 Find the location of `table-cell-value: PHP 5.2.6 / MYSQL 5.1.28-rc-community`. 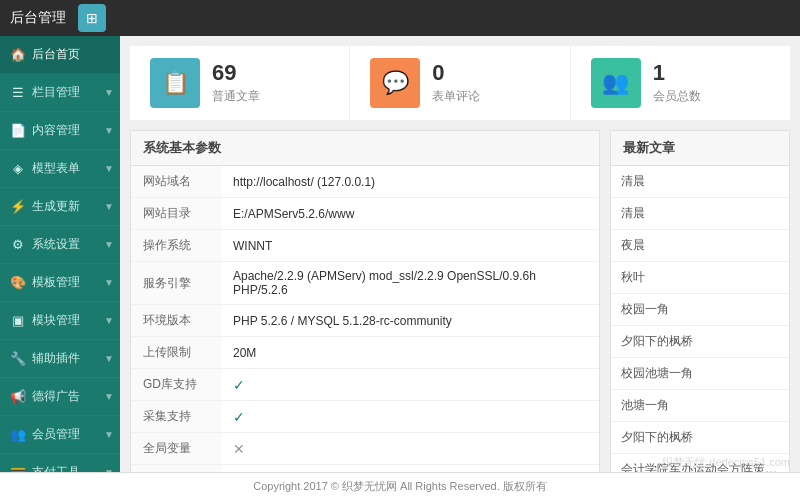

table-cell-value: PHP 5.2.6 / MYSQL 5.1.28-rc-community is located at coordinates (342, 321).